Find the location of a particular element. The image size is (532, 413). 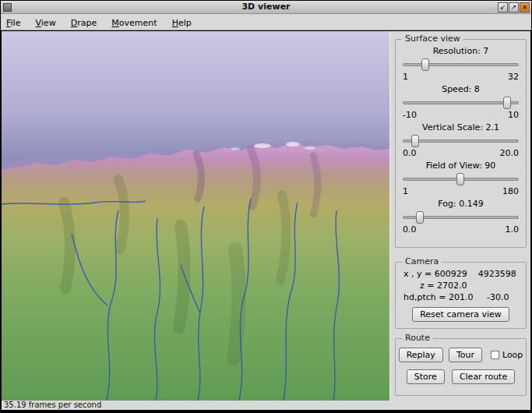

vertical-scale-label: Vertical Scale: 2.1 is located at coordinates (461, 128).